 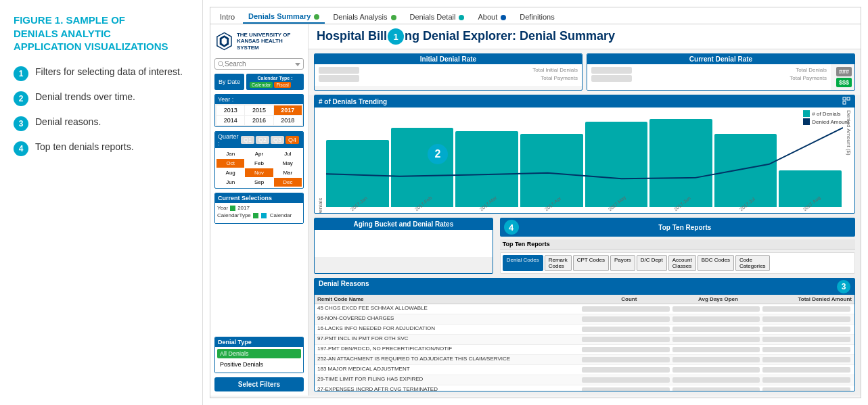 I want to click on select-filters-button: Select Filters, so click(x=259, y=384).